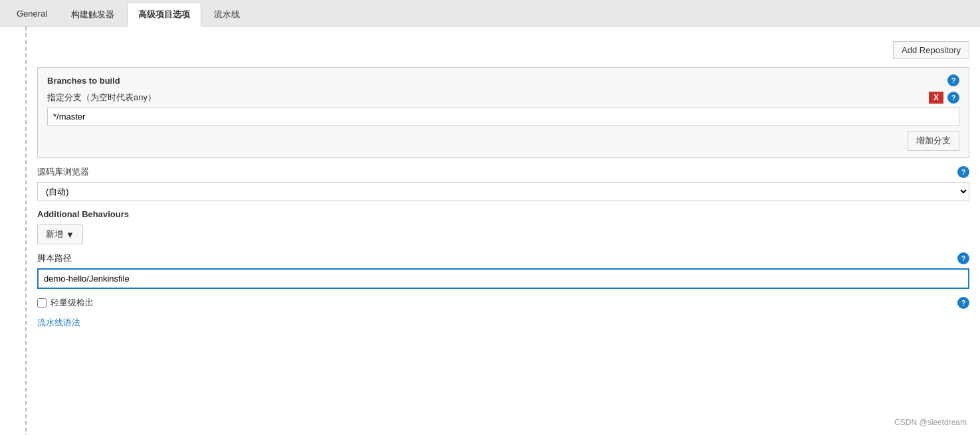  Describe the element at coordinates (42, 303) in the screenshot. I see `lightweight-checkout-checkbox` at that location.